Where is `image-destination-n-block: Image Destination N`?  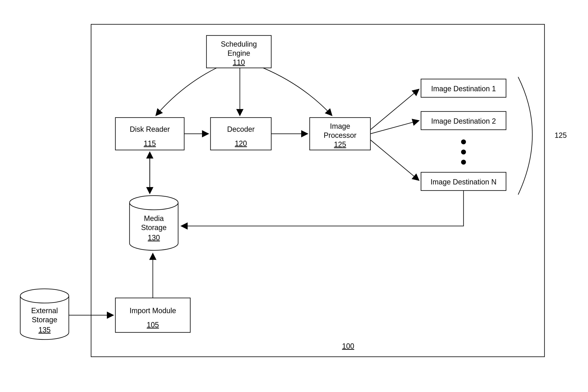
image-destination-n-block: Image Destination N is located at coordinates (463, 182).